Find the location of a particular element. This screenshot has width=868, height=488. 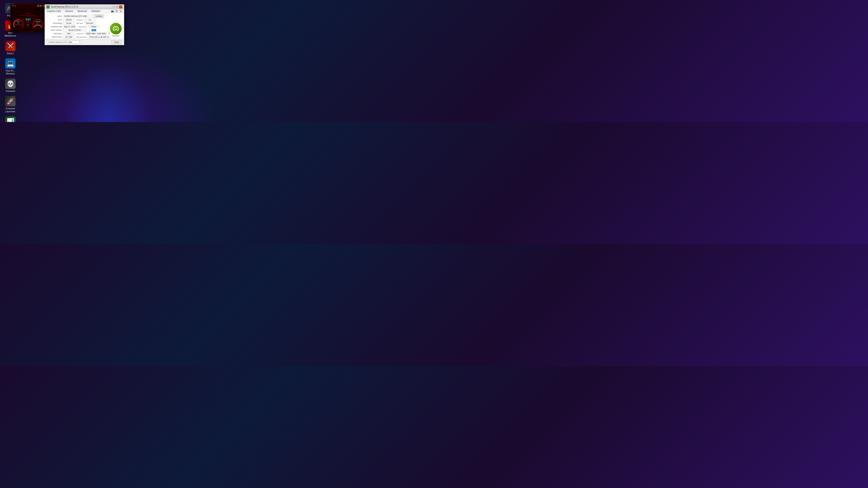

die-size-label: Die Size is located at coordinates (80, 23).